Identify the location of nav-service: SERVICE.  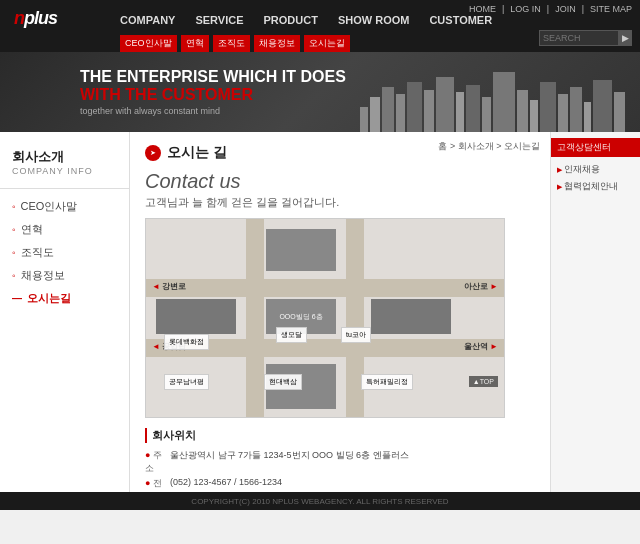
(219, 20).